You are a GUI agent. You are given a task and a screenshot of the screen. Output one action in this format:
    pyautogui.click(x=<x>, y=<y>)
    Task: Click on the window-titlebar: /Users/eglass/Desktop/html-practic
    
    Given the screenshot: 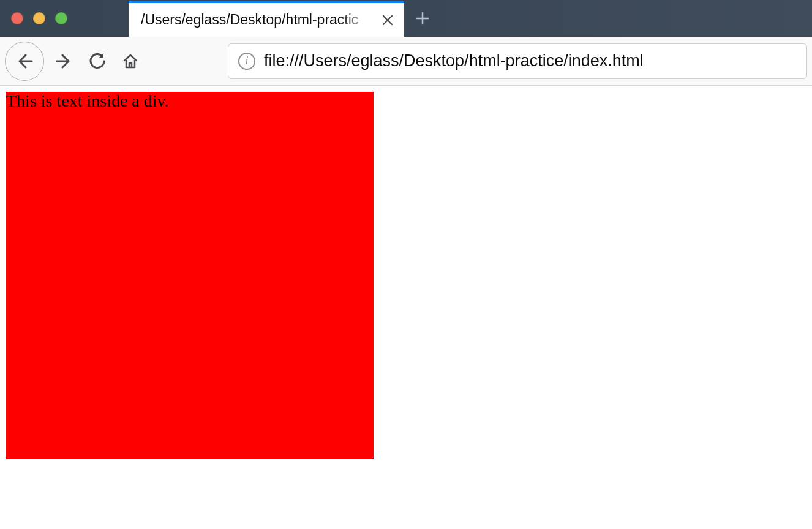 What is the action you would take?
    pyautogui.click(x=406, y=18)
    